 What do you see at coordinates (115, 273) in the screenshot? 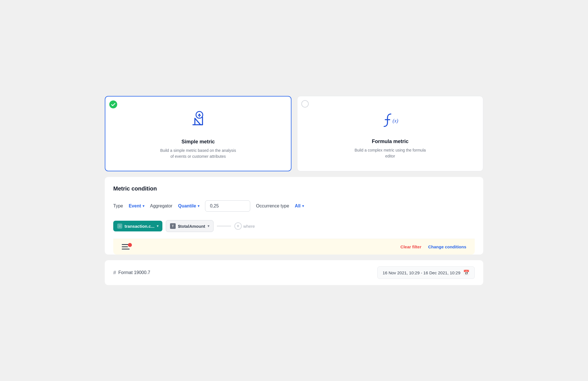
I see `format-hash-icon: #` at bounding box center [115, 273].